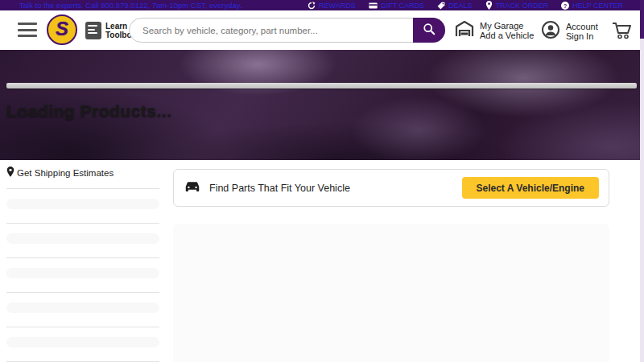 The height and width of the screenshot is (362, 644). I want to click on deals-icon, so click(441, 6).